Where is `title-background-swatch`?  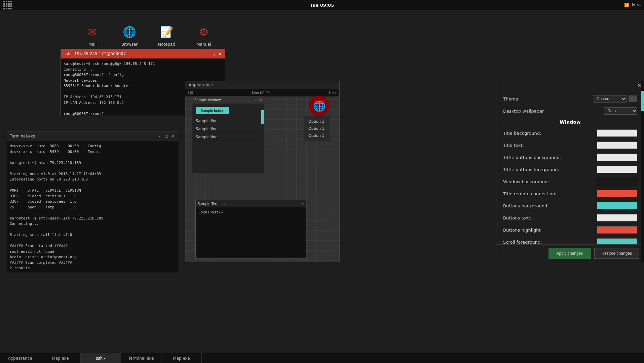 title-background-swatch is located at coordinates (617, 133).